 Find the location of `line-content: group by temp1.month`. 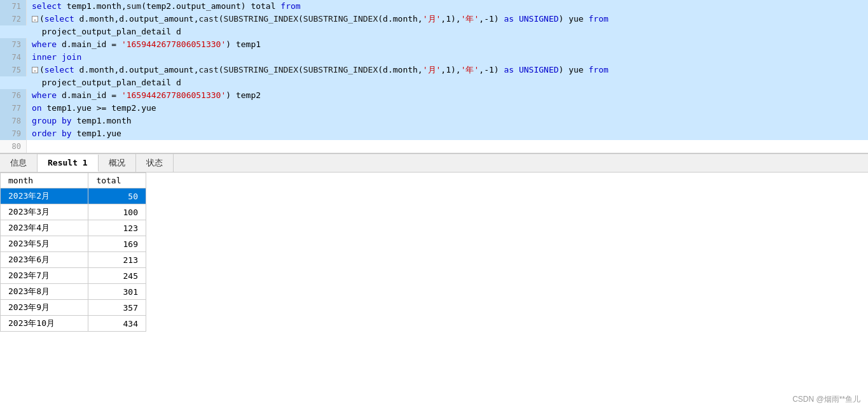

line-content: group by temp1.month is located at coordinates (448, 121).